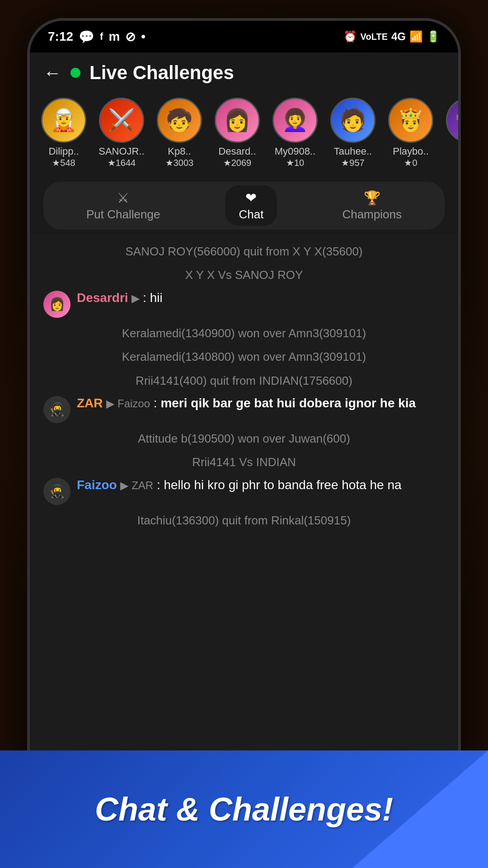  I want to click on tab-put-challenge: ⚔ Put Challenge, so click(123, 206).